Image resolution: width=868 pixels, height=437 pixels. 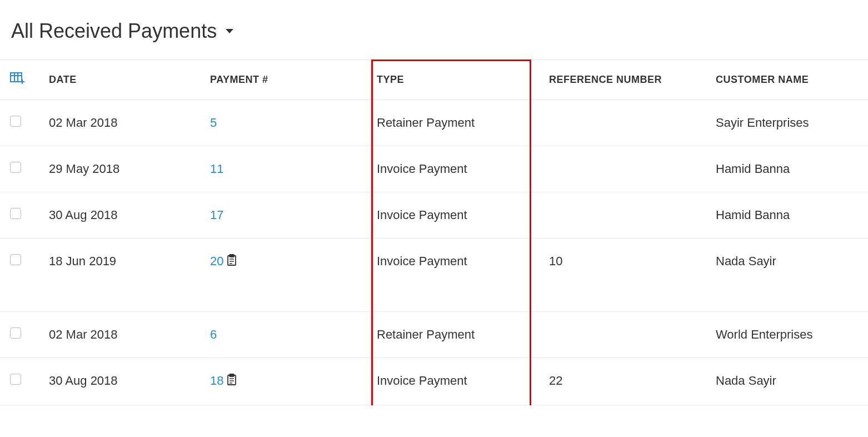 I want to click on page-title-dropdown: All Received Payments, so click(x=122, y=31).